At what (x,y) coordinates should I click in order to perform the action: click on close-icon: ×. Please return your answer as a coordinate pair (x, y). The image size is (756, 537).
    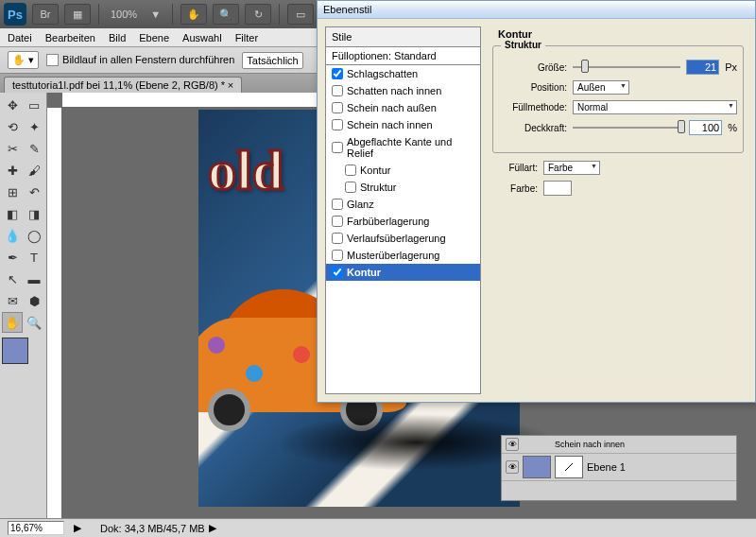
    Looking at the image, I should click on (231, 85).